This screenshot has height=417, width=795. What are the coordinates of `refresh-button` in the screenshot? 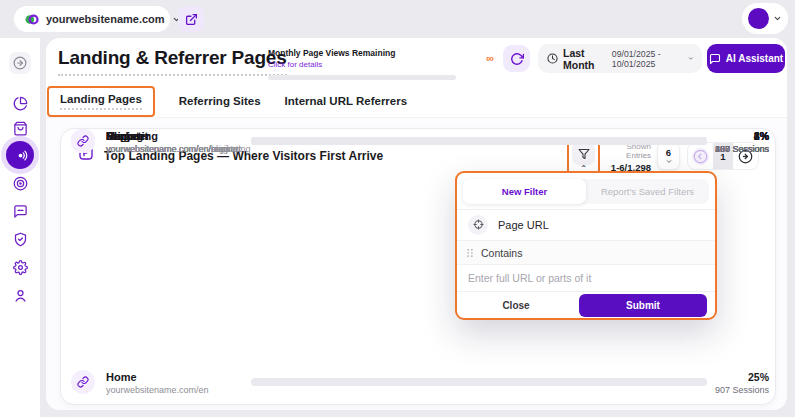 It's located at (516, 58).